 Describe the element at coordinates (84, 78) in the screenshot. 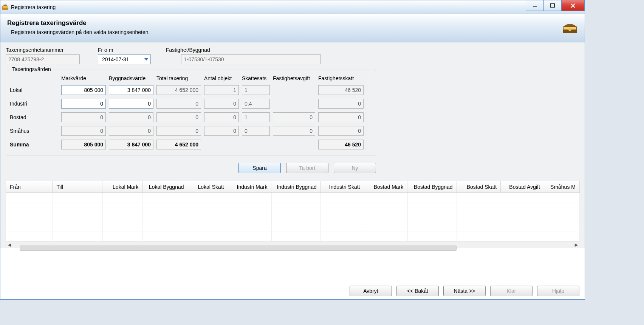

I see `col-markvarde: Markvärde` at that location.